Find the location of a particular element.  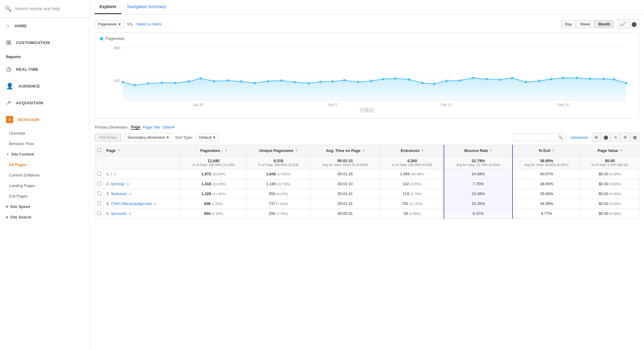

time-btn-week: Week is located at coordinates (585, 24).